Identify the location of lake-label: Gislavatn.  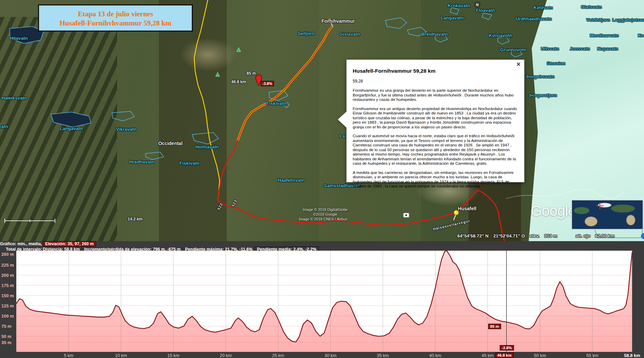
(350, 34).